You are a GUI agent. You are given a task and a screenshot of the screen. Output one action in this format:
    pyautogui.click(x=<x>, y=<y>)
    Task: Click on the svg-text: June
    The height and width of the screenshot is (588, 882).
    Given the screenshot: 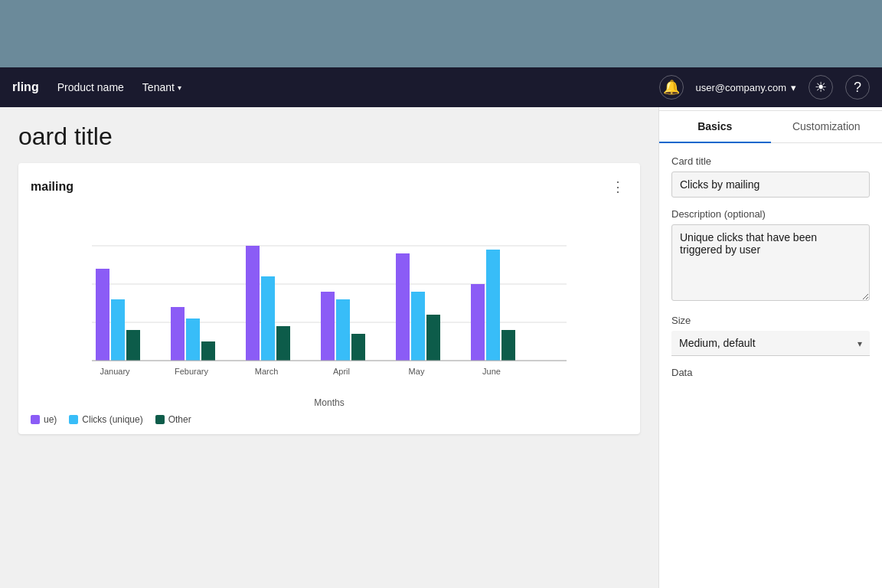 What is the action you would take?
    pyautogui.click(x=492, y=371)
    